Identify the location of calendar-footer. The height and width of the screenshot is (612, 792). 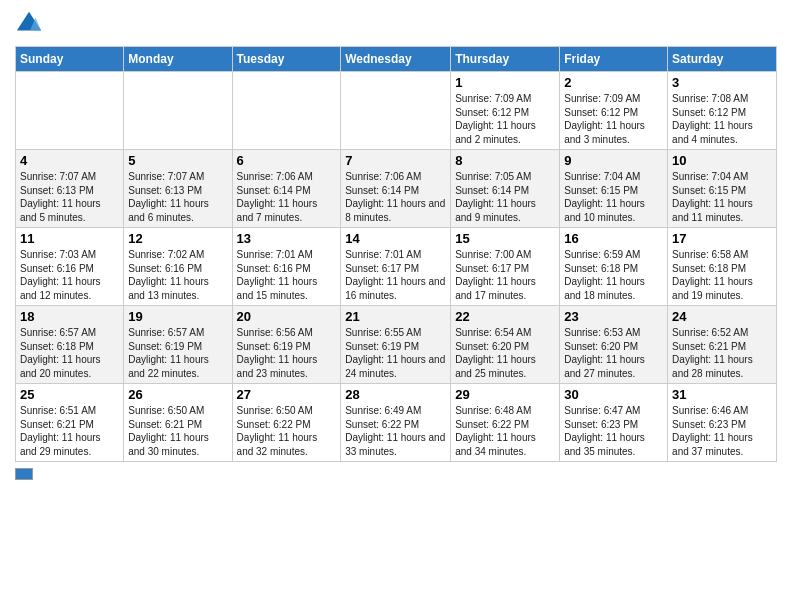
(396, 474).